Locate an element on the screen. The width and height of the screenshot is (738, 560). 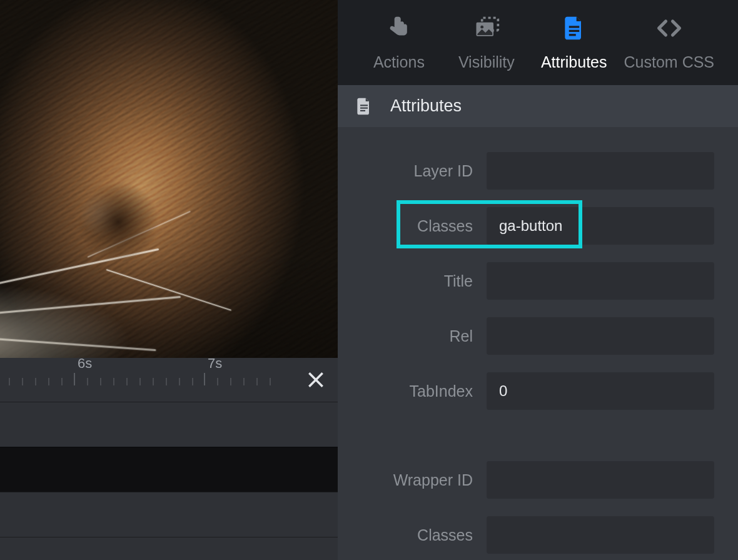
layer-id-input is located at coordinates (600, 171).